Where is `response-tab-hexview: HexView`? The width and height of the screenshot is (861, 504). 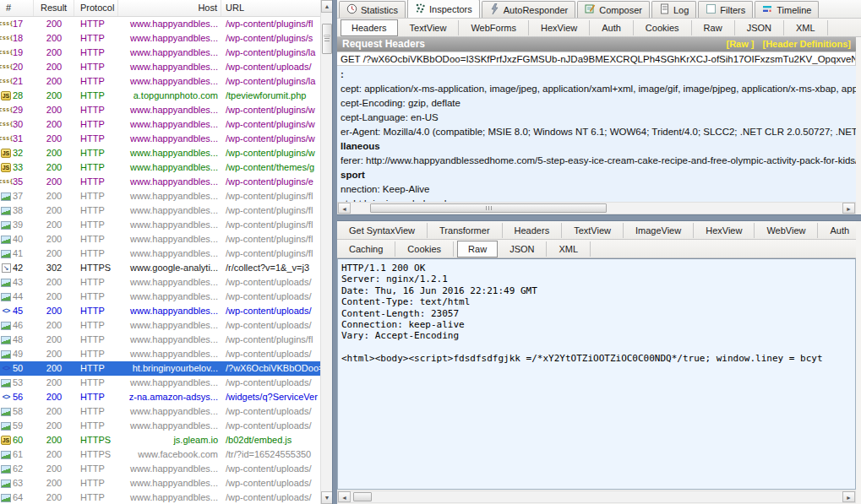 response-tab-hexview: HexView is located at coordinates (724, 230).